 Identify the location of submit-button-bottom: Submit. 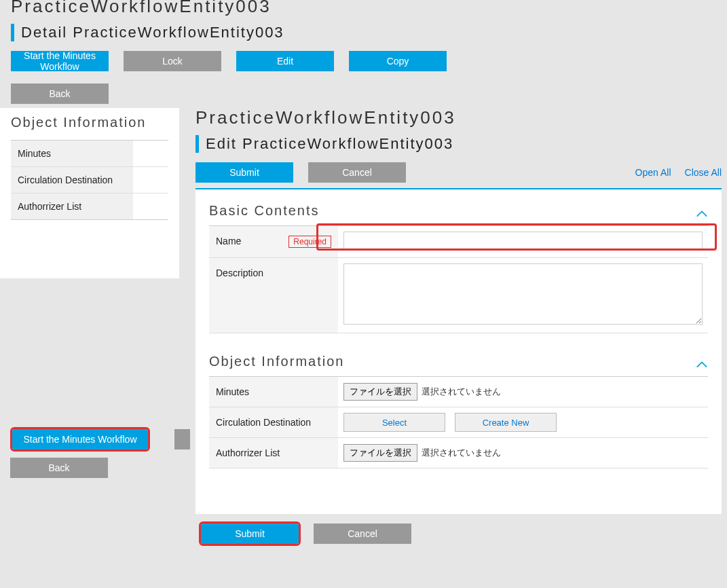
(250, 534).